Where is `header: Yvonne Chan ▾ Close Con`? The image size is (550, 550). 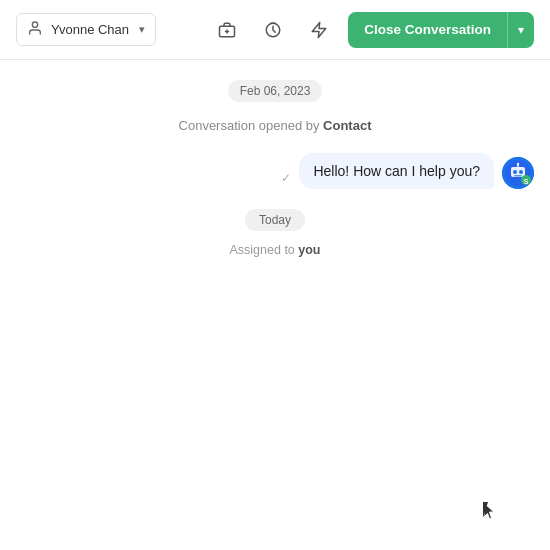
header: Yvonne Chan ▾ Close Con is located at coordinates (275, 30).